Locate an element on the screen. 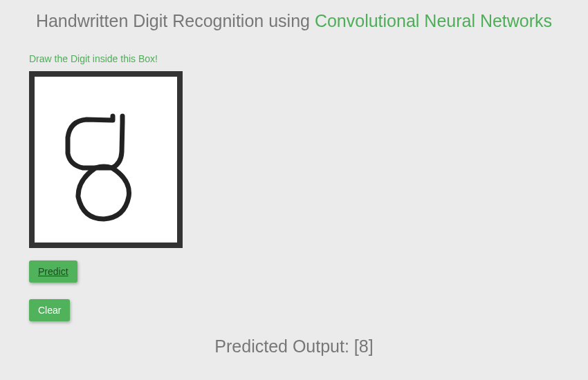  drawn-digit-icon is located at coordinates (106, 160).